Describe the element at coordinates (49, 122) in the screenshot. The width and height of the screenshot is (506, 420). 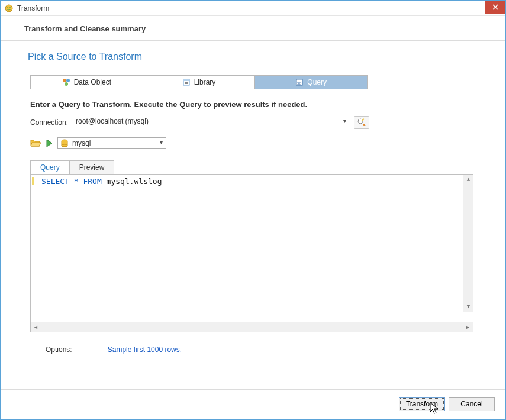
I see `connection-label: Connection:` at that location.